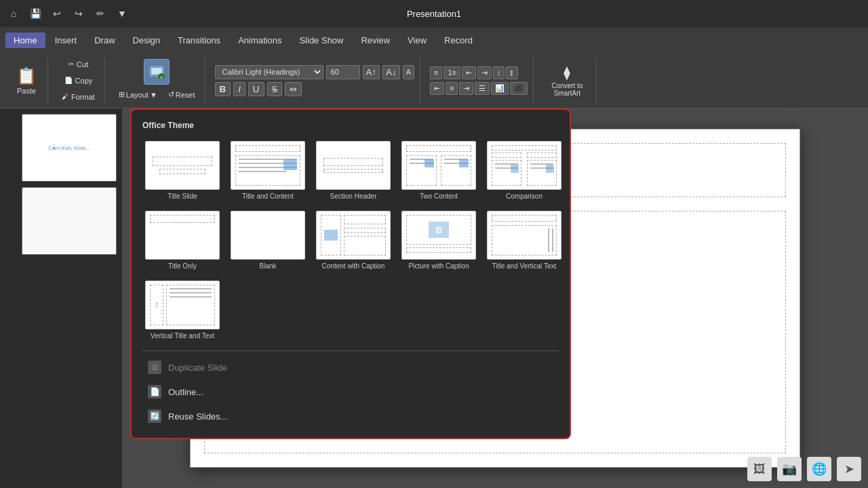 The image size is (868, 488). I want to click on layout-label-content-caption: Content with Caption, so click(354, 266).